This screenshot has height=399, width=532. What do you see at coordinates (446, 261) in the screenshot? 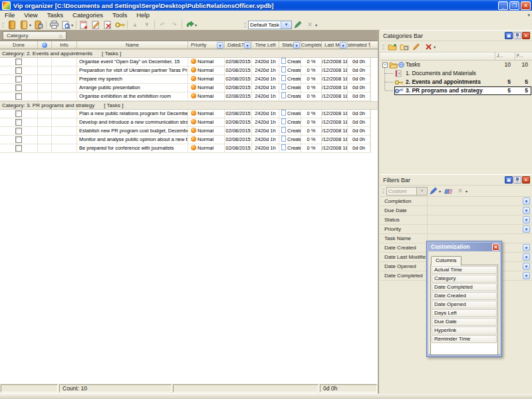
I see `tab-columns: Columns` at bounding box center [446, 261].